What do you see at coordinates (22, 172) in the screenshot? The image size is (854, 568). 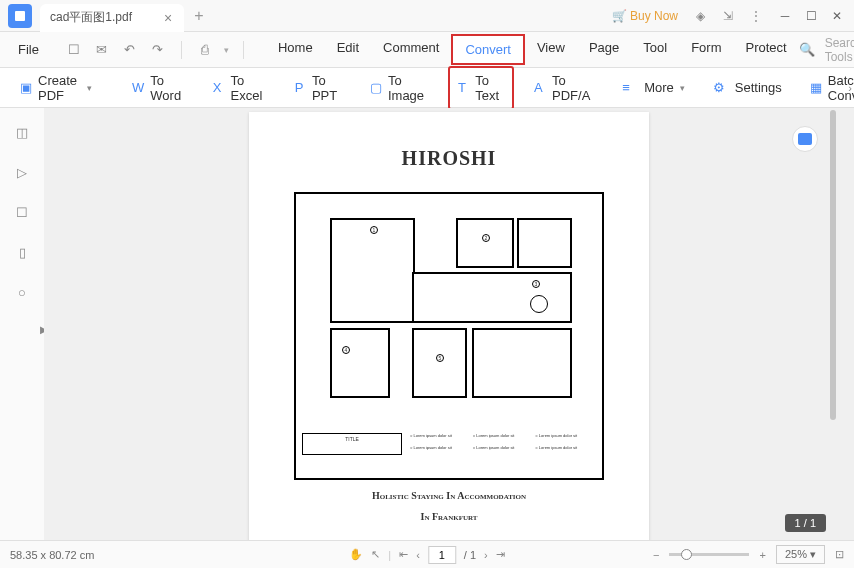 I see `bookmarks-icon: ▷` at bounding box center [22, 172].